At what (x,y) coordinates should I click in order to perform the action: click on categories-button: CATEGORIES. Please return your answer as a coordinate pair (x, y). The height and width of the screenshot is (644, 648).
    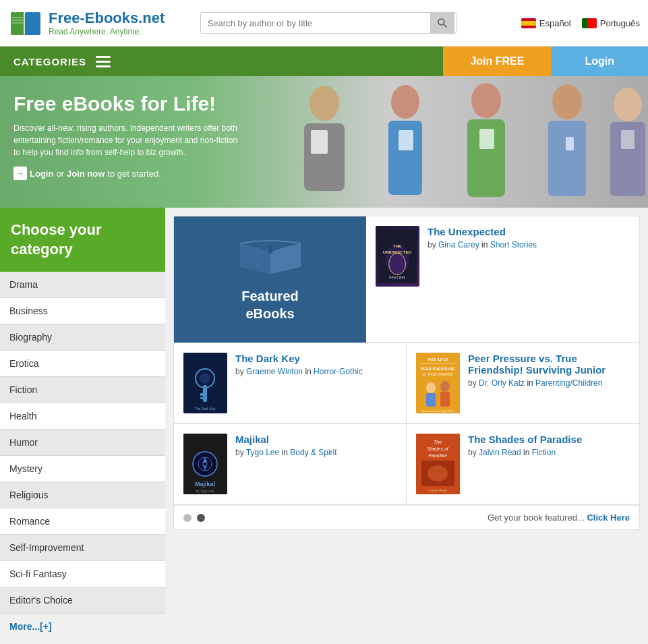
    Looking at the image, I should click on (88, 61).